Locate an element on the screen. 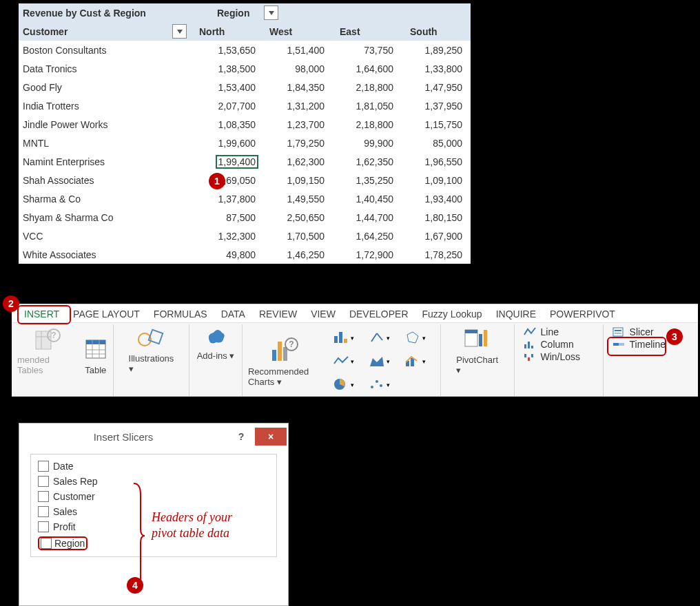 This screenshot has height=606, width=700. tab-powerpivot: POWERPIVOT is located at coordinates (583, 314).